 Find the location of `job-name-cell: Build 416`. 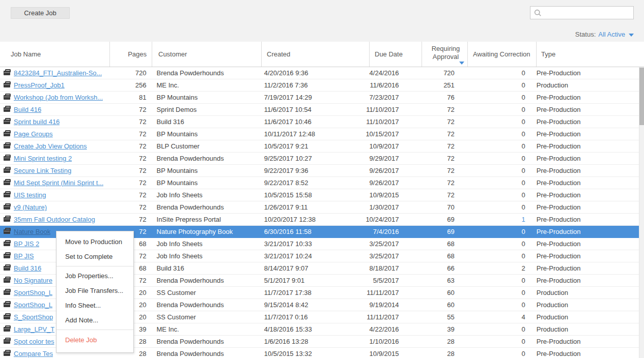

job-name-cell: Build 416 is located at coordinates (54, 110).